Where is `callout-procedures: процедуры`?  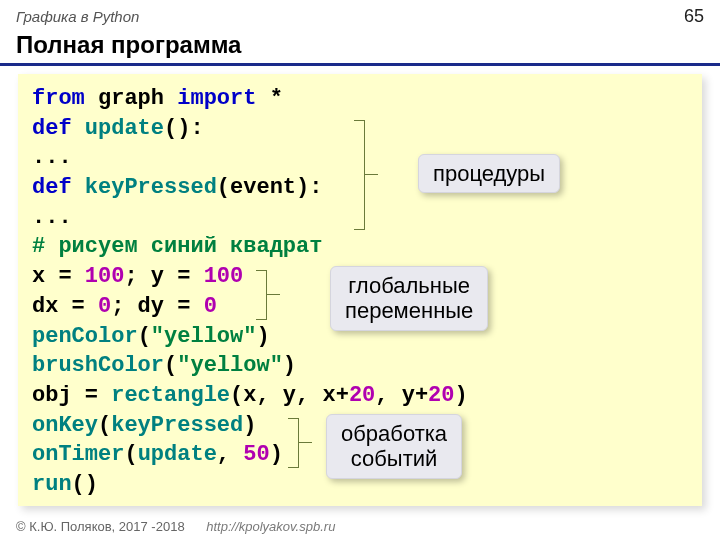 callout-procedures: процедуры is located at coordinates (489, 174).